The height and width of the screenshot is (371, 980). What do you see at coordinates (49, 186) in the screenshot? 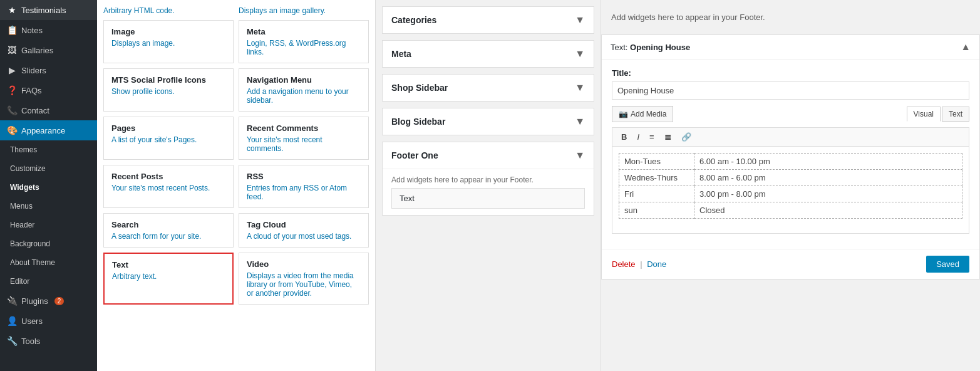
I see `sidebar: ★ Testimonials 📋 Notes 🖼 Gallaries ▶ Sli…` at bounding box center [49, 186].